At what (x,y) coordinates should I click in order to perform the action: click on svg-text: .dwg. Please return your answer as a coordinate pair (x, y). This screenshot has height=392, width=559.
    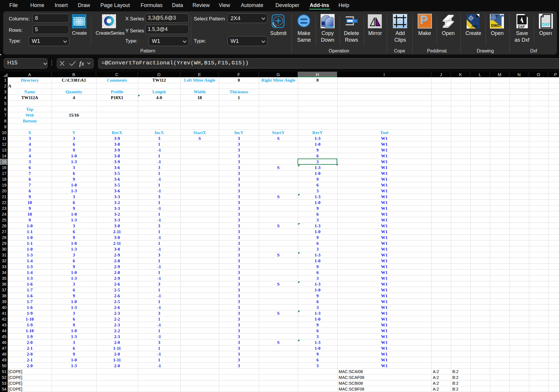
    Looking at the image, I should click on (474, 26).